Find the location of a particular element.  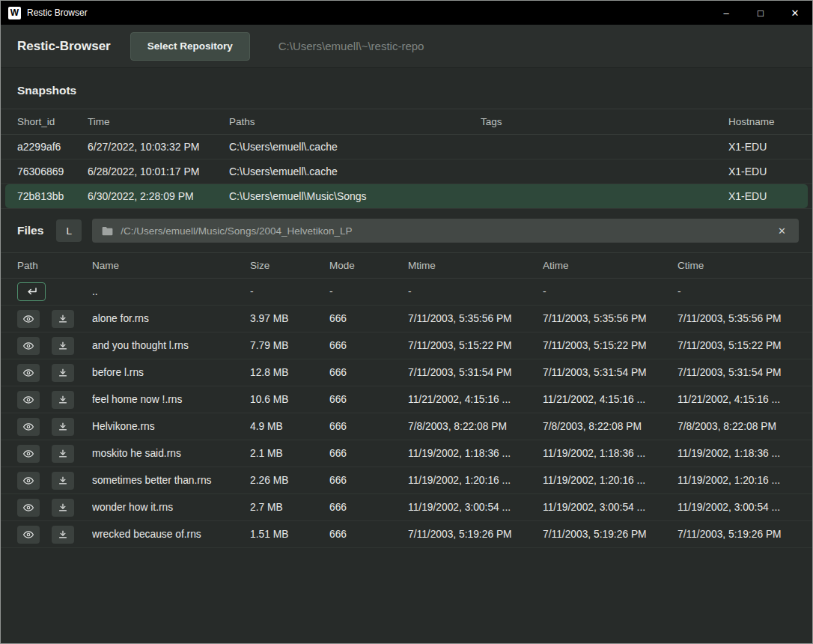

file-mtime: - is located at coordinates (475, 292).